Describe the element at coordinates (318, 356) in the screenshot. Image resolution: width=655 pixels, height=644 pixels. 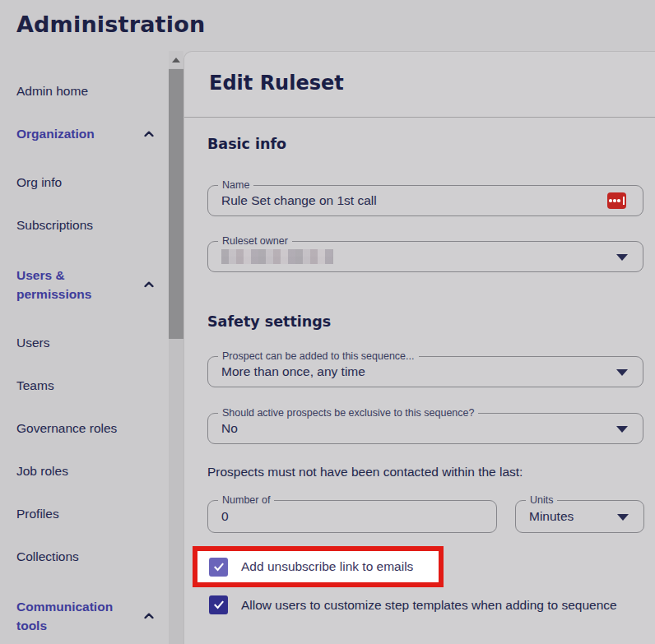
I see `prospect-added-label: Prospect can be added to this sequence..…` at that location.